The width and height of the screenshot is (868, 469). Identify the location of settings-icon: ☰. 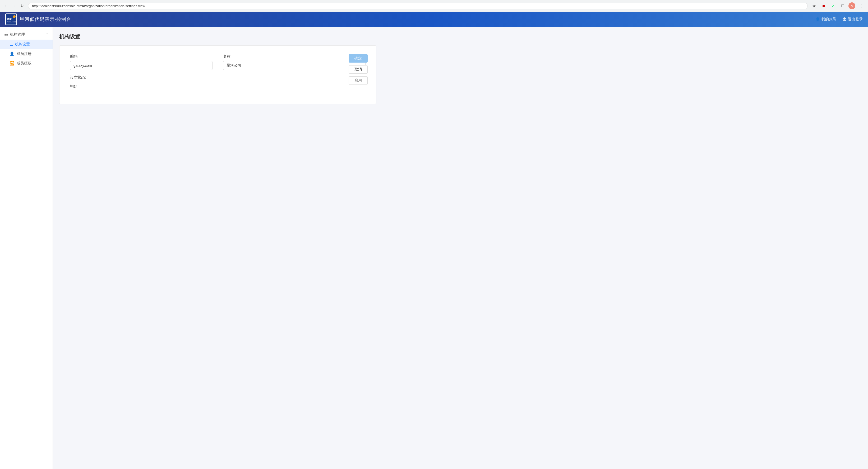
(11, 44).